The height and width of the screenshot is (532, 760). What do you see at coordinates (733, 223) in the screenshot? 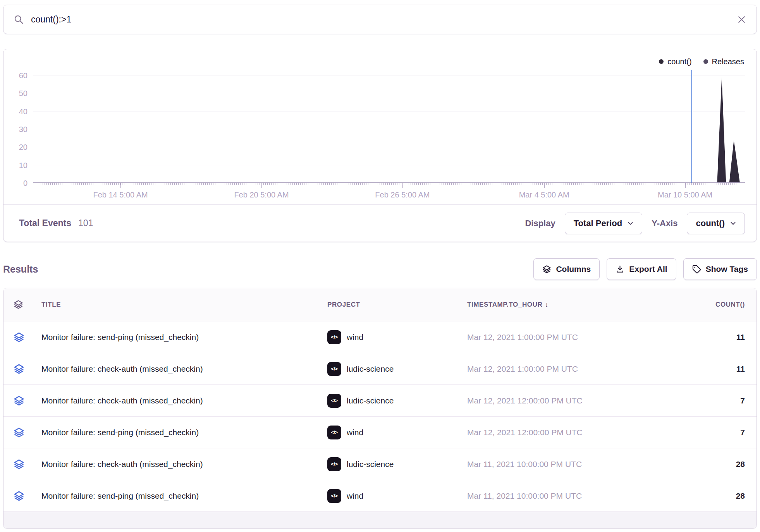
I see `chevron-down-icon` at bounding box center [733, 223].